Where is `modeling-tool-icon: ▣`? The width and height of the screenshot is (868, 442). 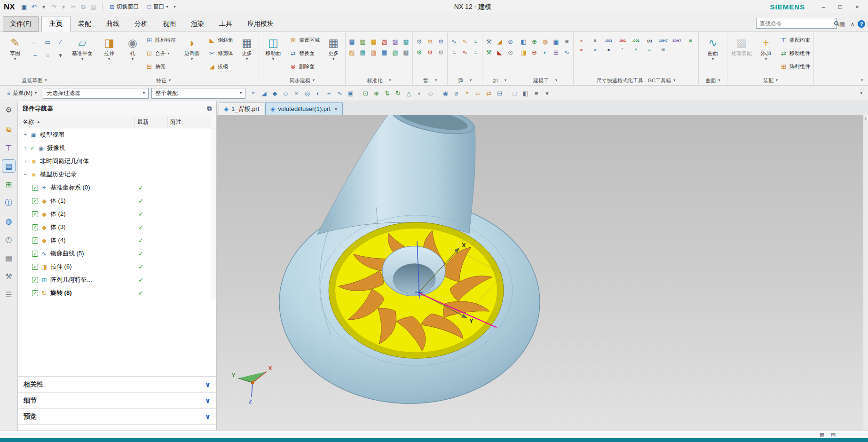 modeling-tool-icon: ▣ is located at coordinates (556, 41).